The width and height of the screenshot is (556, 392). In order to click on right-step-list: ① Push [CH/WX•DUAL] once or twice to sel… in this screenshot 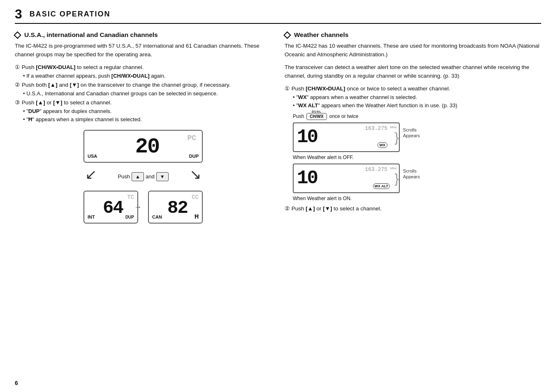, I will do `click(413, 97)`.